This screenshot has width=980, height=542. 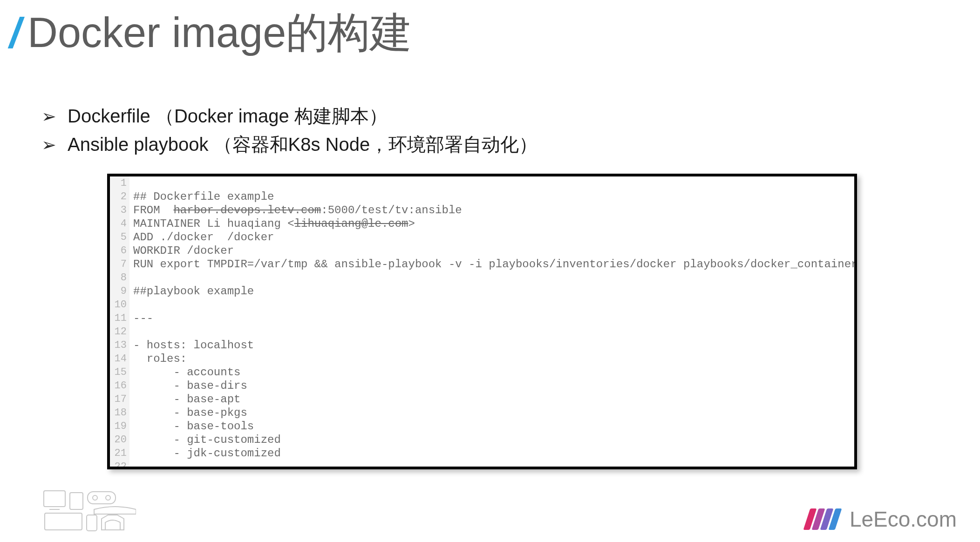 I want to click on footer-brand-text: LeEco.com, so click(x=903, y=519).